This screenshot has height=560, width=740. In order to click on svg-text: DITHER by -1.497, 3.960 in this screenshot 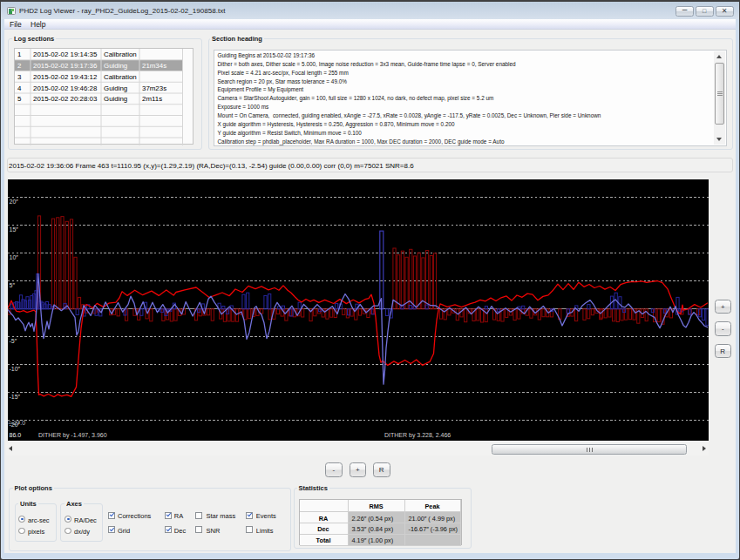, I will do `click(73, 435)`.